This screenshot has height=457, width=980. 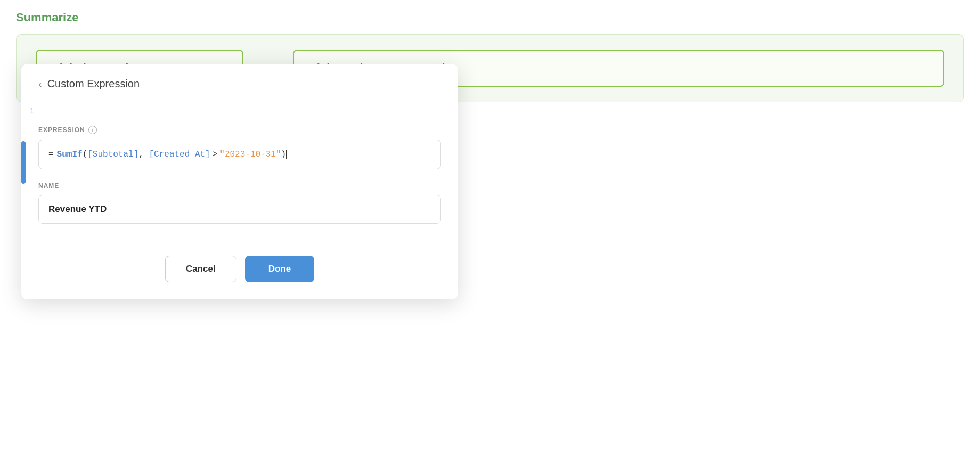 What do you see at coordinates (240, 186) in the screenshot?
I see `name-label: NAME` at bounding box center [240, 186].